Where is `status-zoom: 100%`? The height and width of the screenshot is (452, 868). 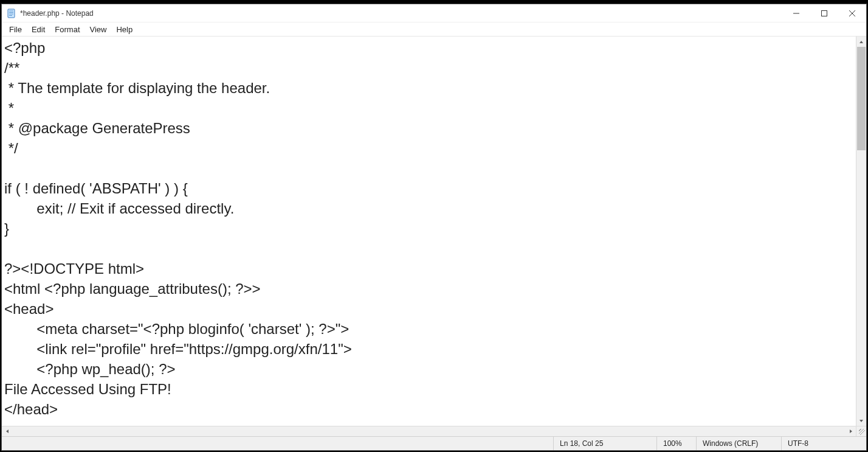 status-zoom: 100% is located at coordinates (676, 443).